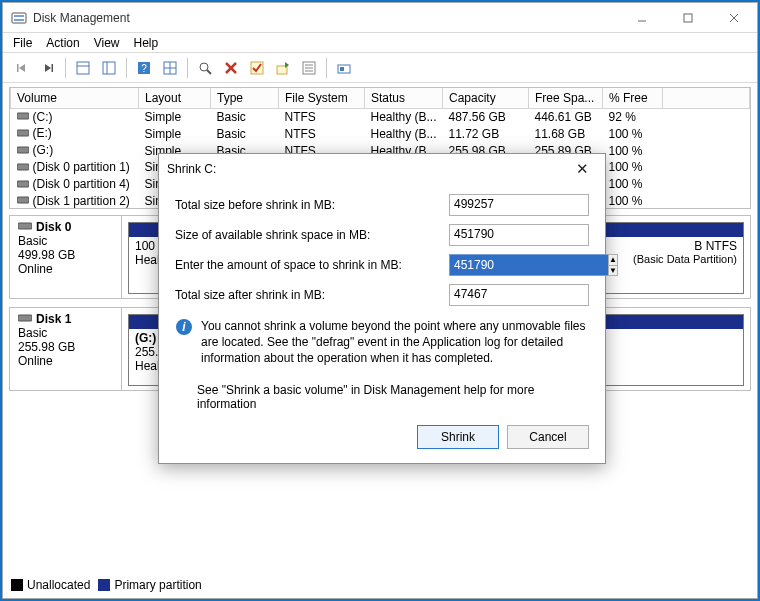 The image size is (760, 601). I want to click on info-text: You cannot shrink a volume beyond the po…, so click(395, 342).